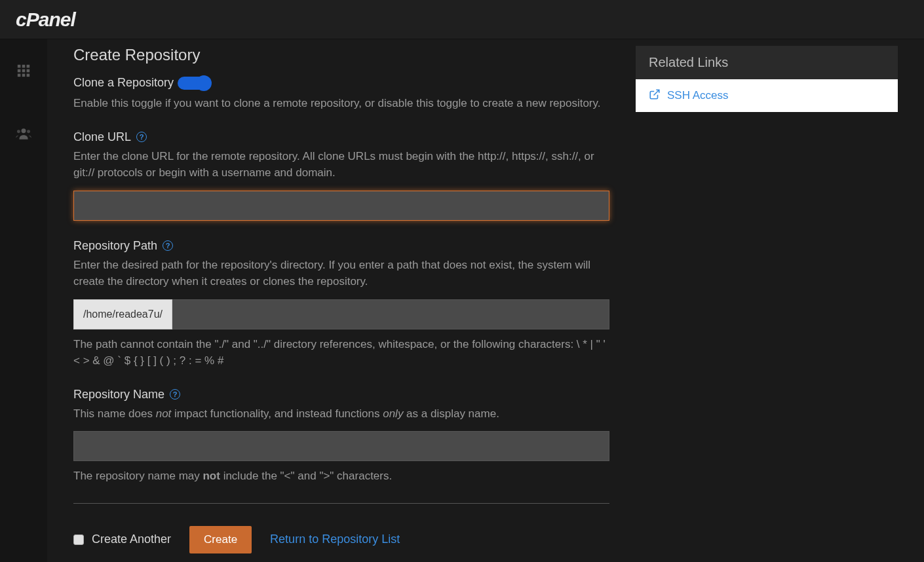  What do you see at coordinates (123, 314) in the screenshot?
I see `repo-path-prefix: /home/readea7u/` at bounding box center [123, 314].